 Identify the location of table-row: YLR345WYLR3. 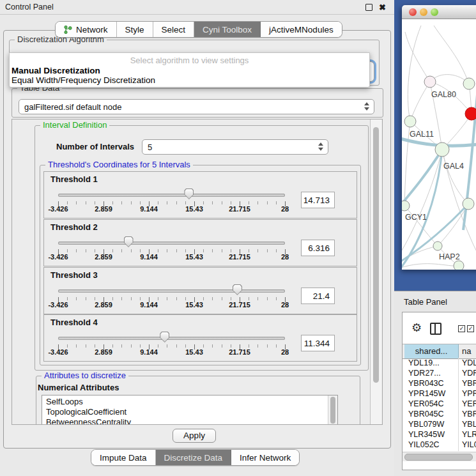
(440, 434).